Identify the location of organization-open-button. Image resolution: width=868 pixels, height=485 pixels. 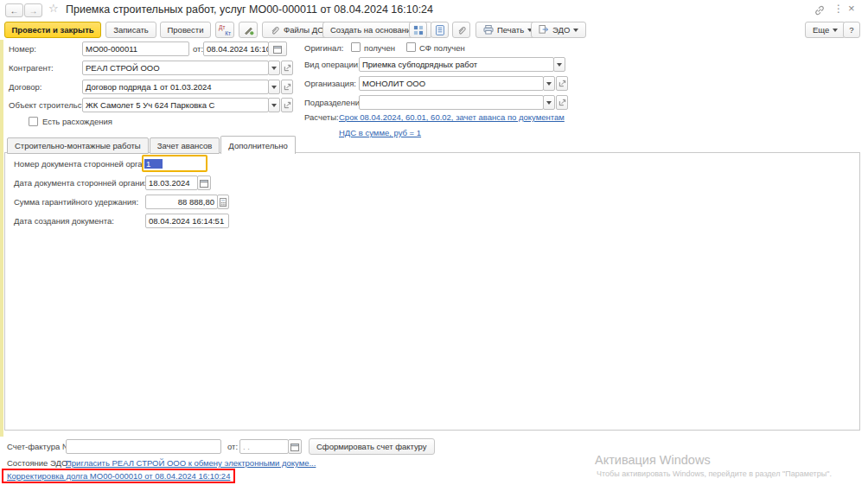
(562, 83).